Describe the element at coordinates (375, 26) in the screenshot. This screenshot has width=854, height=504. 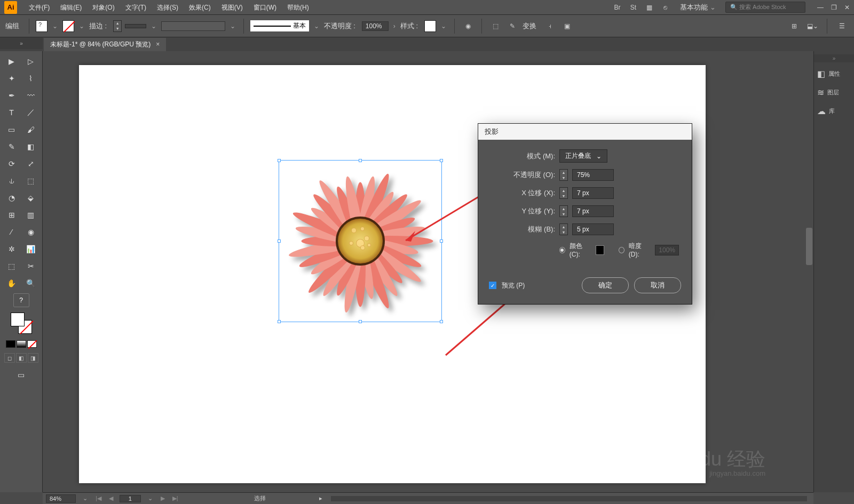
I see `opacity-input: 100%` at that location.